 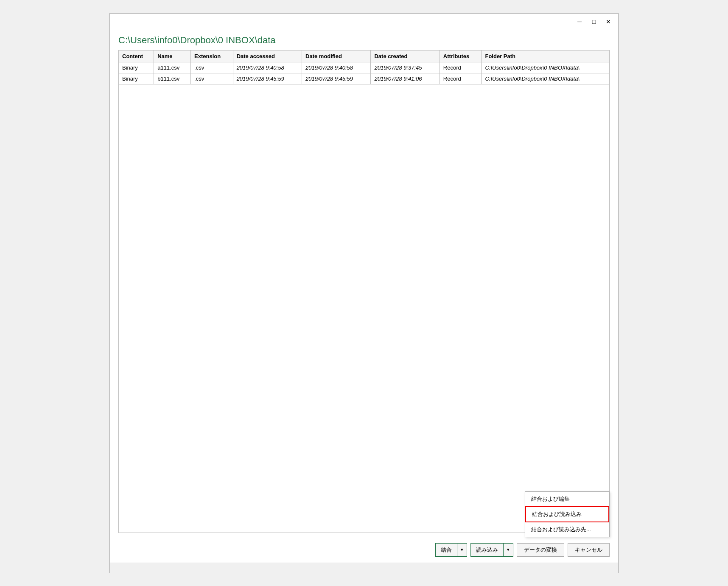 I want to click on col-header-date-accessed: Date accessed, so click(x=267, y=56).